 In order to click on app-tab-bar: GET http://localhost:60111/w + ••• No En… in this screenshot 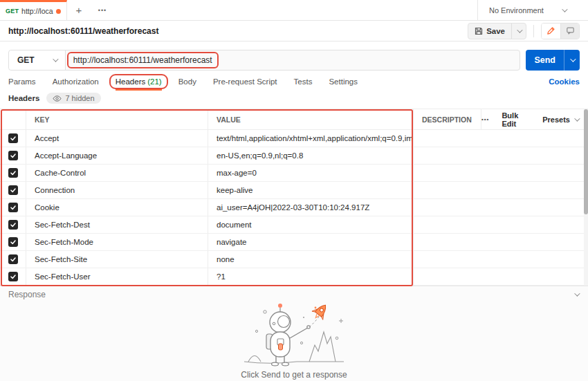, I will do `click(294, 10)`.